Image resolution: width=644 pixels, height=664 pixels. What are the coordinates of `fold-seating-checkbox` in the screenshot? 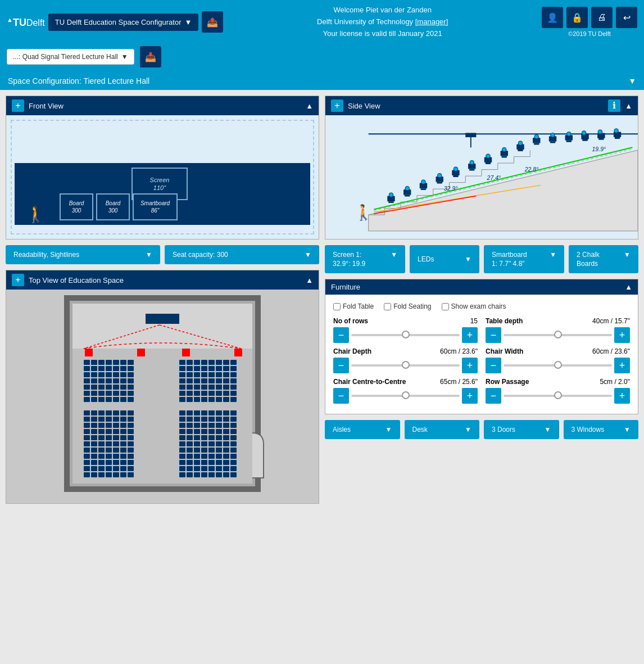 It's located at (388, 307).